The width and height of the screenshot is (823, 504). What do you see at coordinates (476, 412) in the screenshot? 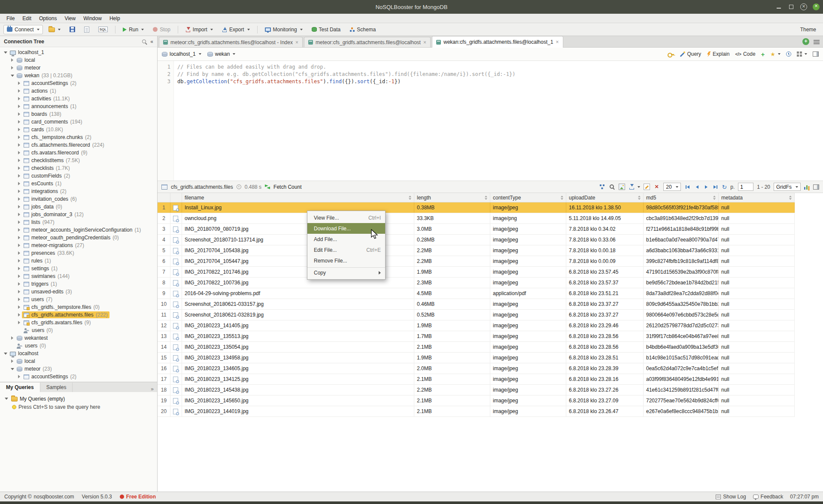
I see `table-row: 20 IMG_20180223_144019.jpg 2.1MB image/j…` at bounding box center [476, 412].